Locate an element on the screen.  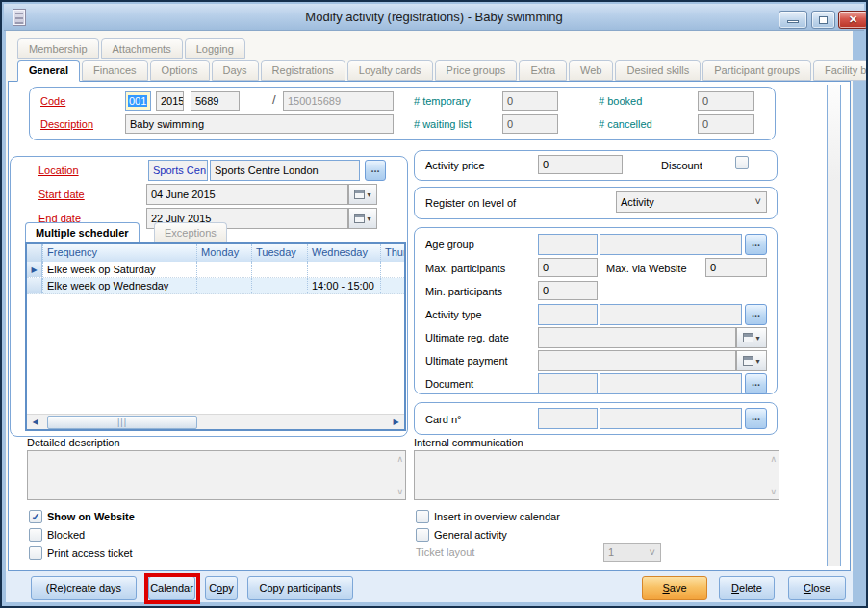
scroll-left-icon: ◀ is located at coordinates (35, 422).